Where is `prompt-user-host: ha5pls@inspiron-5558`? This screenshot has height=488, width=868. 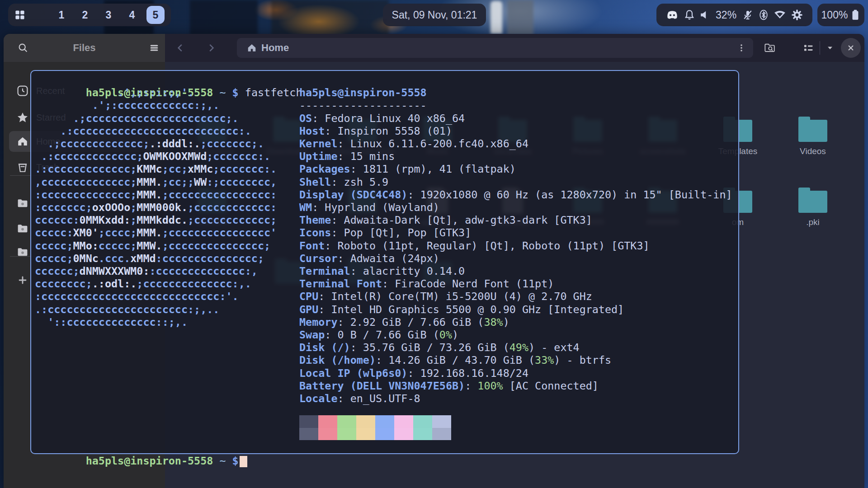
prompt-user-host: ha5pls@inspiron-5558 is located at coordinates (150, 461).